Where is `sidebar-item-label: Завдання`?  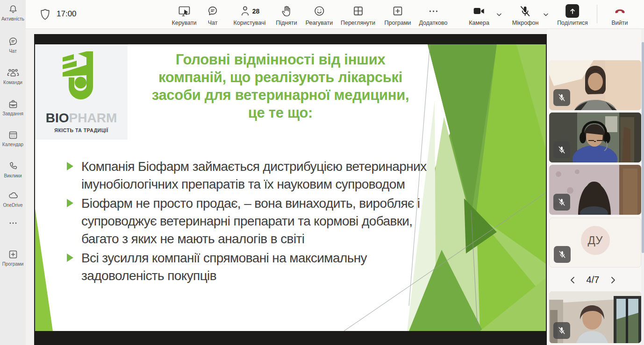 sidebar-item-label: Завдання is located at coordinates (13, 114).